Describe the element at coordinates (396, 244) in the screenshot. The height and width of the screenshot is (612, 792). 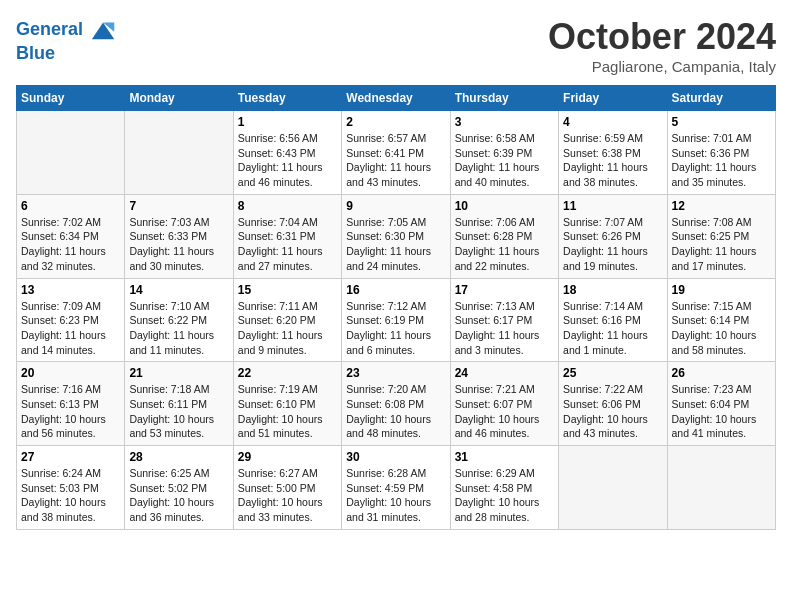
I see `day-info: Sunrise: 7:05 AM Sunset: 6:30 PM Dayligh…` at that location.